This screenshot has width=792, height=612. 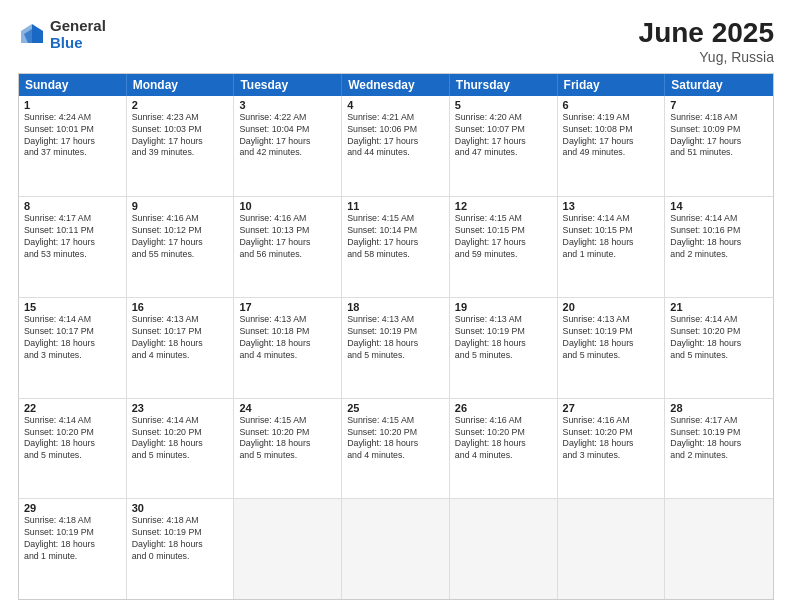 What do you see at coordinates (504, 105) in the screenshot?
I see `day-number: 5` at bounding box center [504, 105].